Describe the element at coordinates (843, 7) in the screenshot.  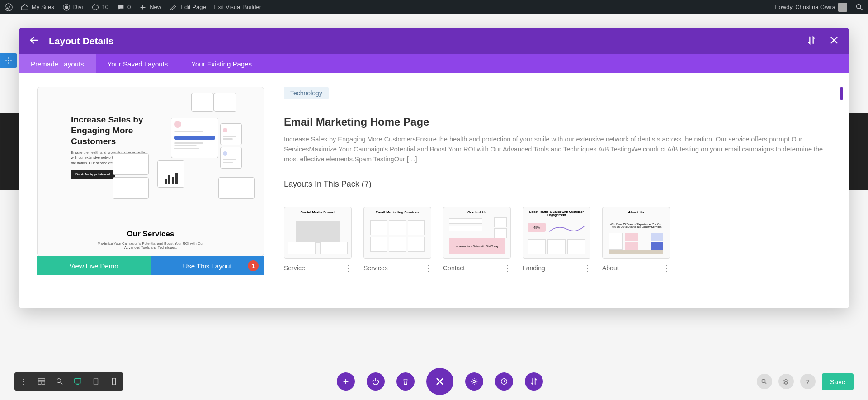
I see `avatar` at that location.